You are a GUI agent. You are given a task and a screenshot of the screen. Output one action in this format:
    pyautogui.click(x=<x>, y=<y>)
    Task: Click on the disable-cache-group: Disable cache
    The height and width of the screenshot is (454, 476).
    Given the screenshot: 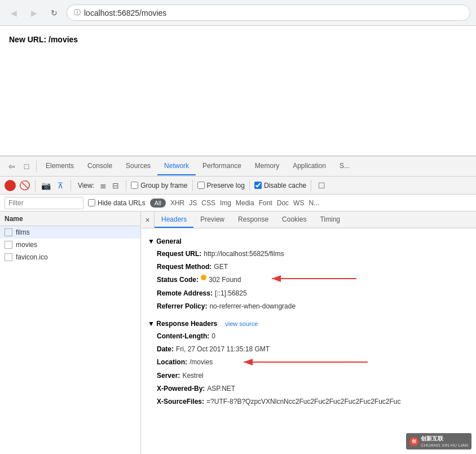 What is the action you would take?
    pyautogui.click(x=280, y=186)
    